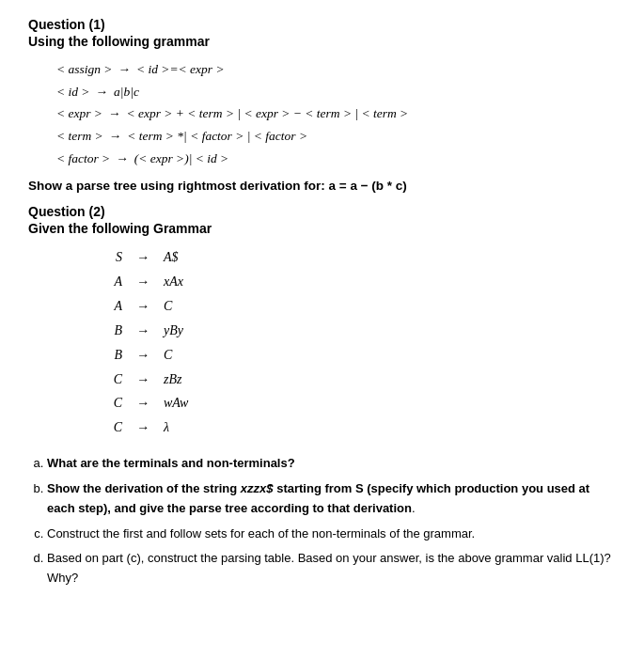 This screenshot has width=644, height=658. I want to click on q2-question-d: Based on part (c), construct the parsing…, so click(331, 568).